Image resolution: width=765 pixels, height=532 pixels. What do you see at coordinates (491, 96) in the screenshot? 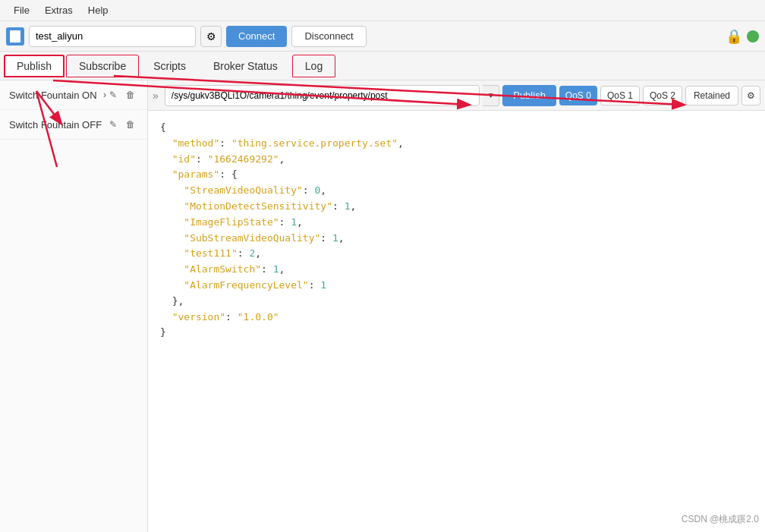
I see `topic-dropdown-button: ▼` at bounding box center [491, 96].